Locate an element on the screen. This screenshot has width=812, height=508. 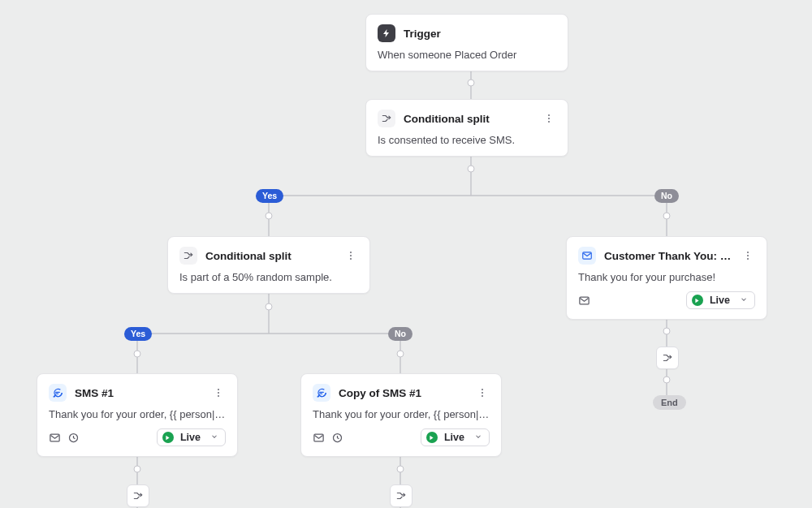
conditional-split-card-1: Conditional split Is consented to receiv… is located at coordinates (467, 128).